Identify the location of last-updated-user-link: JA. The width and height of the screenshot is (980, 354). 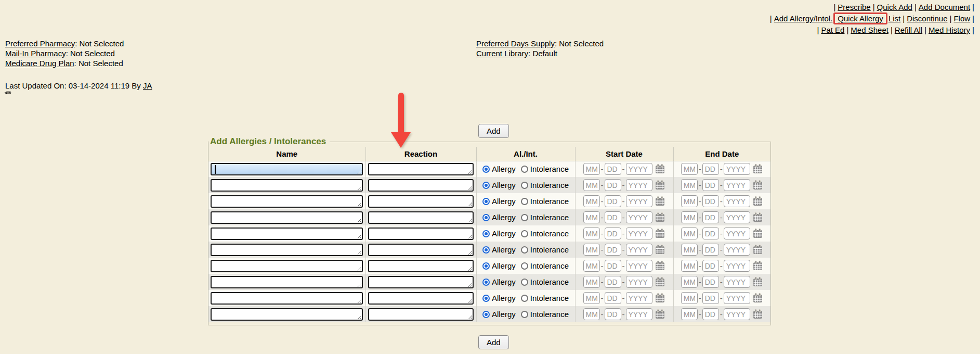
(148, 85).